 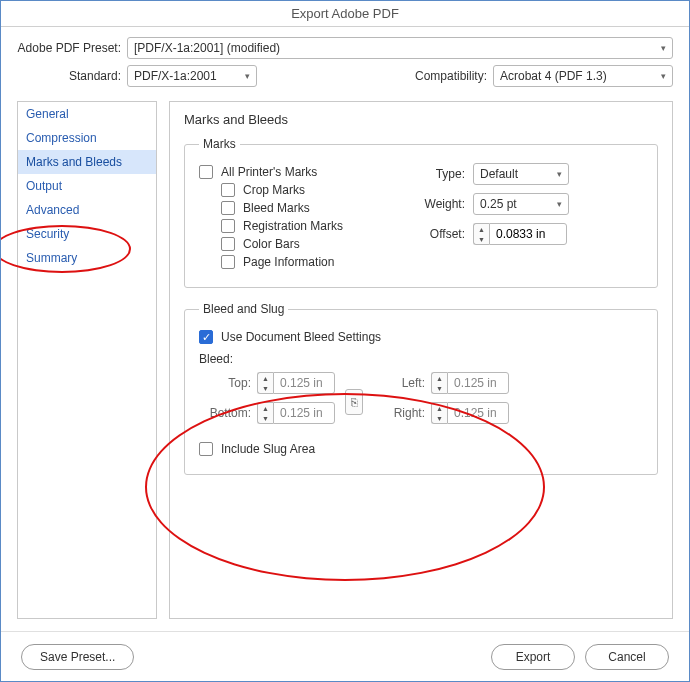 I want to click on header: Adobe PDF Preset: [PDF/X-1a:2001] (modif…, so click(x=345, y=64).